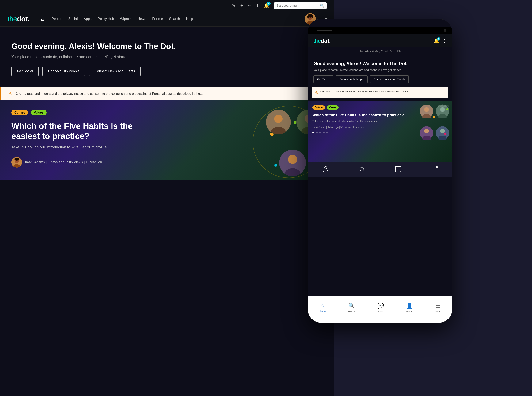 The image size is (532, 396). What do you see at coordinates (438, 308) in the screenshot?
I see `phone-nav-menu: ☰ Menu` at bounding box center [438, 308].